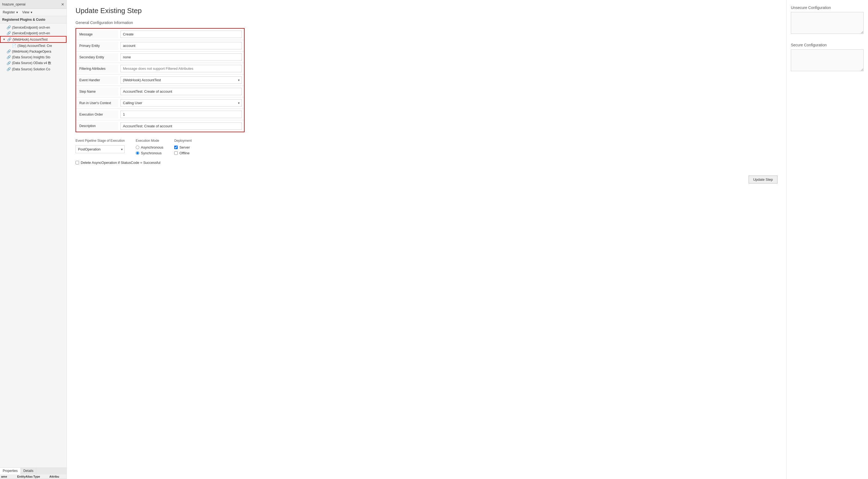  What do you see at coordinates (181, 80) in the screenshot?
I see `event-handler-select-wrapper: (WebHook) AccountTest ▾` at bounding box center [181, 80].